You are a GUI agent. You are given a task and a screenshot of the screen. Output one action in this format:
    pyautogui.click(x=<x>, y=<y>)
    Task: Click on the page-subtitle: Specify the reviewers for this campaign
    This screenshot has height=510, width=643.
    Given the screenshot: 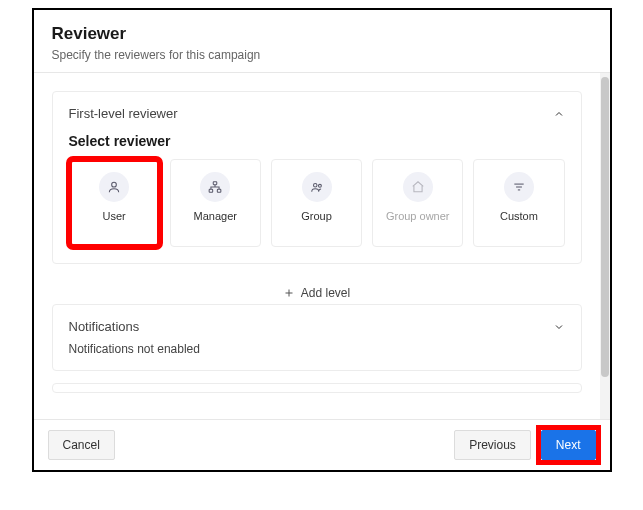 What is the action you would take?
    pyautogui.click(x=322, y=55)
    